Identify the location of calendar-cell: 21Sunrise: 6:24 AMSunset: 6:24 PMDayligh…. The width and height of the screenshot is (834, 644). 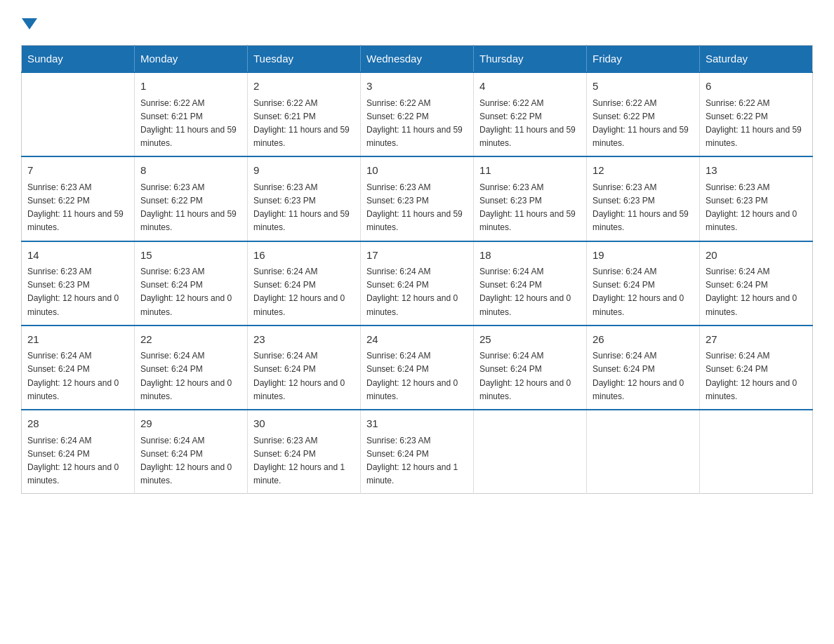
(79, 368).